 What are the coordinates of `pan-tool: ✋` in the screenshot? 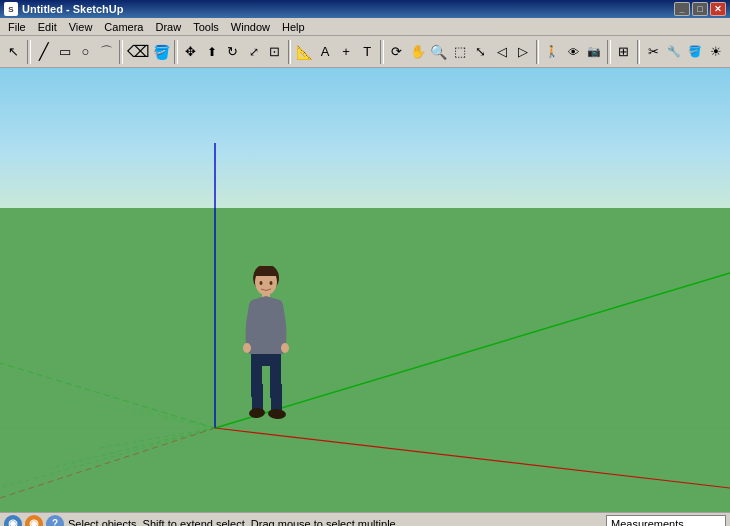 It's located at (418, 52).